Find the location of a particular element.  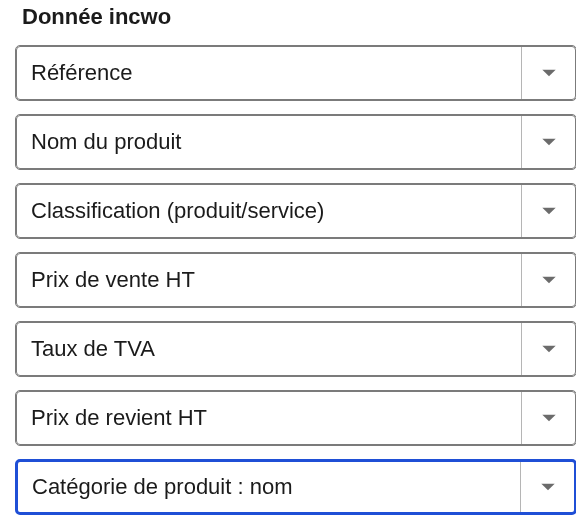

field-select: Nom du produit is located at coordinates (296, 142).